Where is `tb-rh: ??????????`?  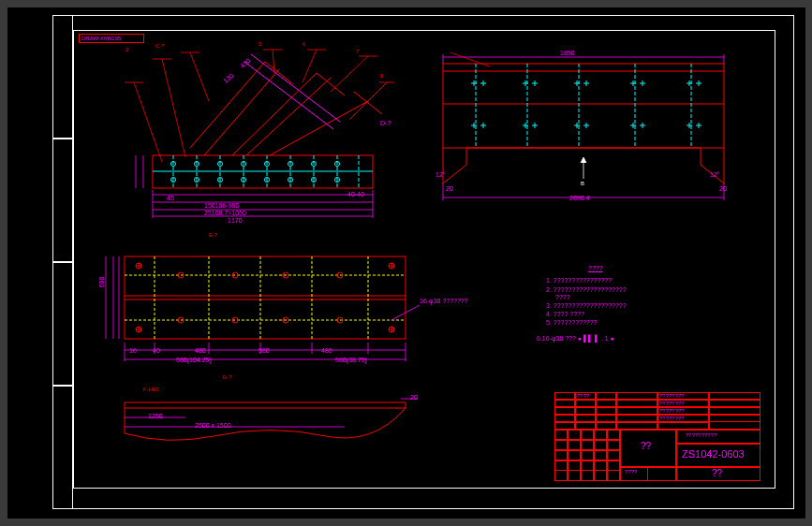 tb-rh: ?????????? is located at coordinates (701, 435).